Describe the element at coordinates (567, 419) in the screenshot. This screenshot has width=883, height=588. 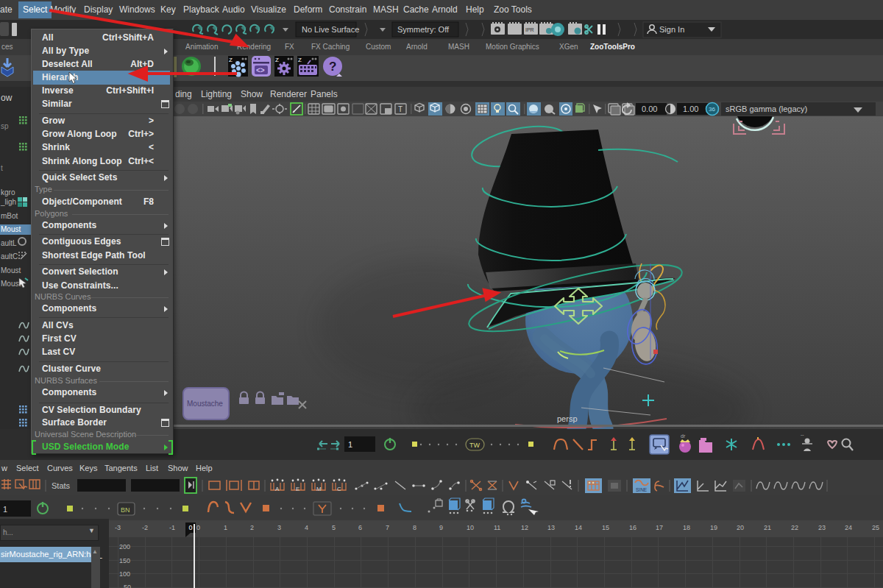
I see `svg-text: persp` at that location.